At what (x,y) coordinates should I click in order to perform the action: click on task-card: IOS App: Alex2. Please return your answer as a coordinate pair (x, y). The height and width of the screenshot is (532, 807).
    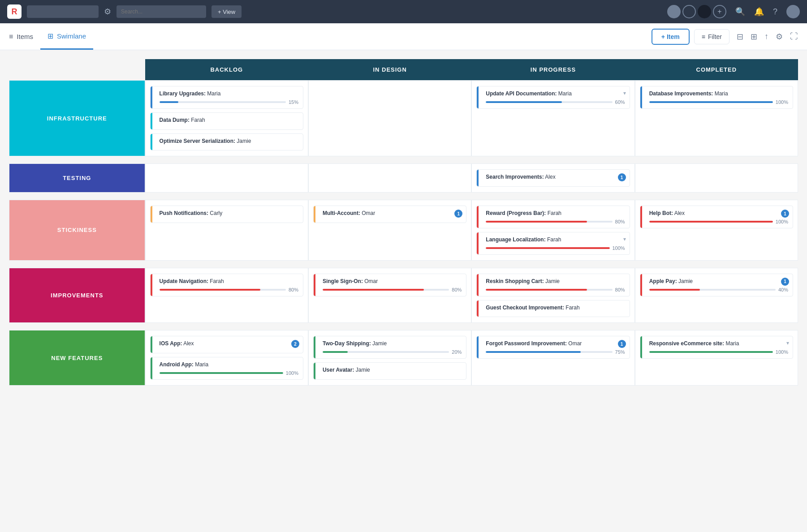
    Looking at the image, I should click on (227, 345).